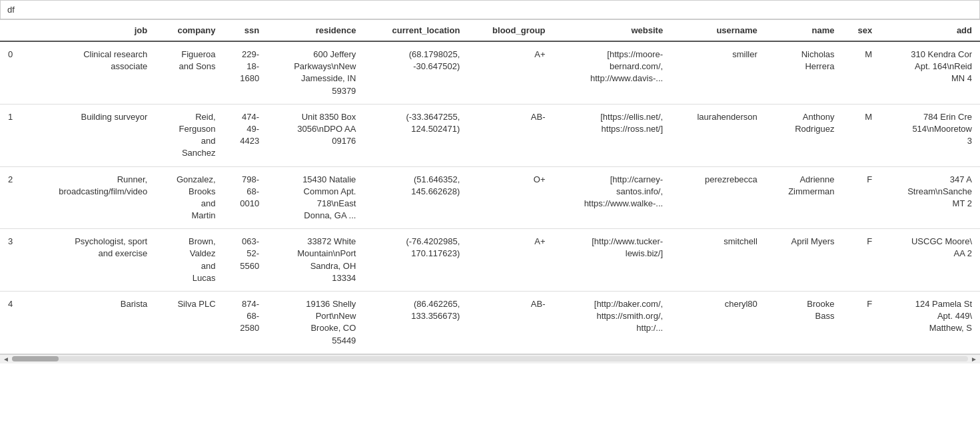 This screenshot has width=980, height=444. What do you see at coordinates (189, 260) in the screenshot?
I see `cell-3-company: Brown, Valdez and Lucas` at bounding box center [189, 260].